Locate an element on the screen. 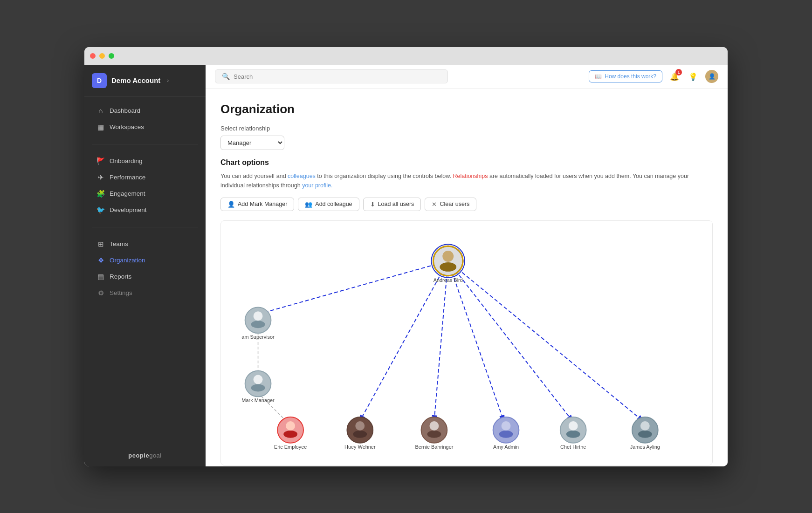  james-head is located at coordinates (645, 426).